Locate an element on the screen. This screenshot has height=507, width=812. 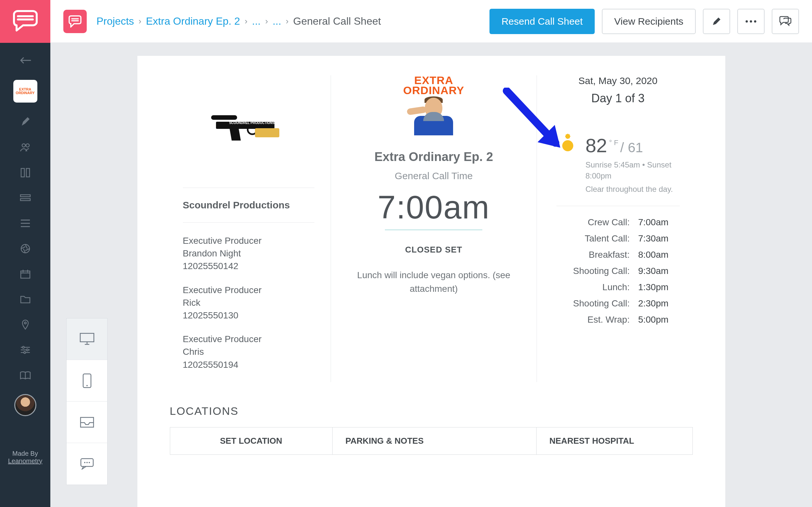
breadcrumb: Projects › Extra Ordinary Ep. 2 › ... › … is located at coordinates (239, 21).